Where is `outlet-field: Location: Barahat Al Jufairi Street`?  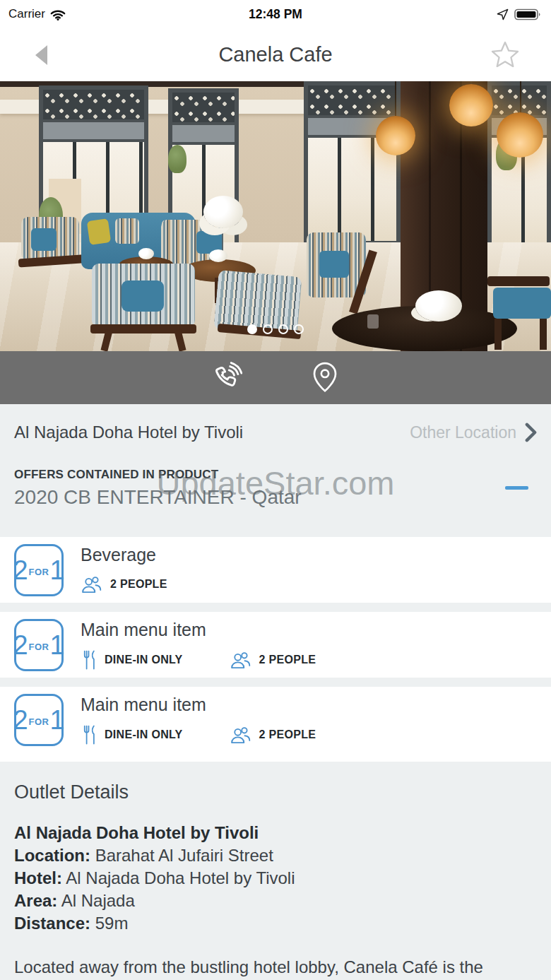 outlet-field: Location: Barahat Al Jufairi Street is located at coordinates (276, 856).